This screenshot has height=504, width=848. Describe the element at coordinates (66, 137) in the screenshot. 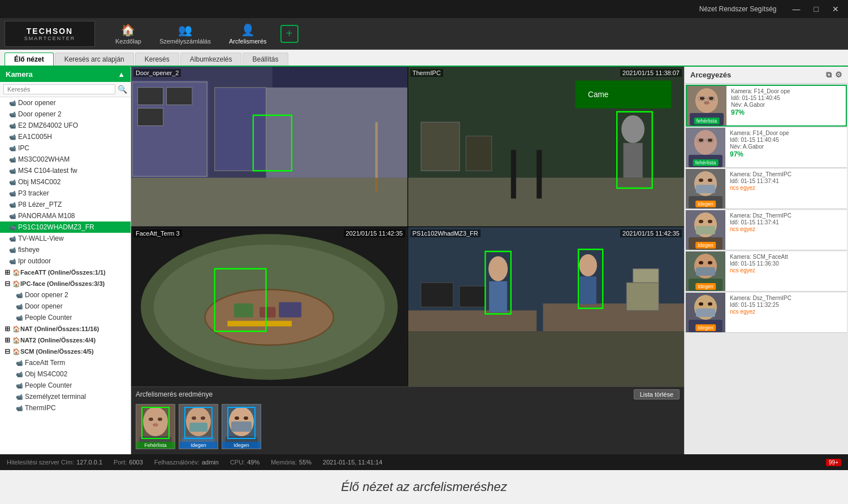

I see `sidebar-item-ea1c: 📹 EA1C005H` at that location.